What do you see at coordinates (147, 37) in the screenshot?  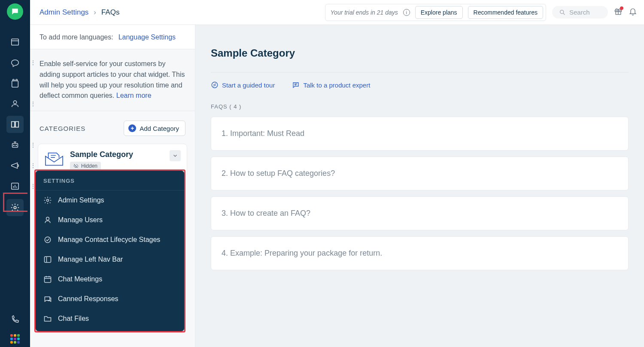 I see `language-settings-link: Language Settings` at bounding box center [147, 37].